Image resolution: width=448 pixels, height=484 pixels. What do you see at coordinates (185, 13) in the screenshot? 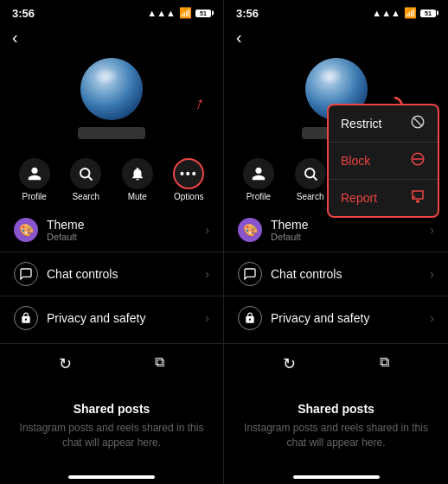
I see `wifi-icon: 📶` at bounding box center [185, 13].